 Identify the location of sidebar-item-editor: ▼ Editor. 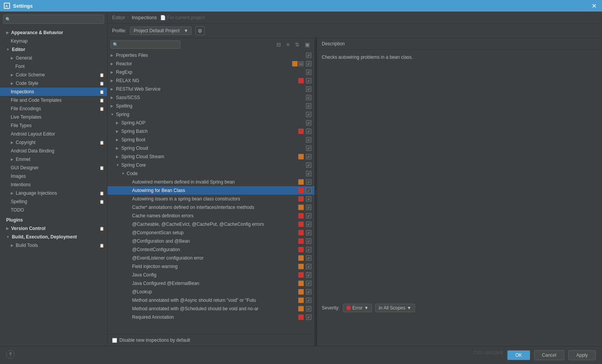
(54, 50).